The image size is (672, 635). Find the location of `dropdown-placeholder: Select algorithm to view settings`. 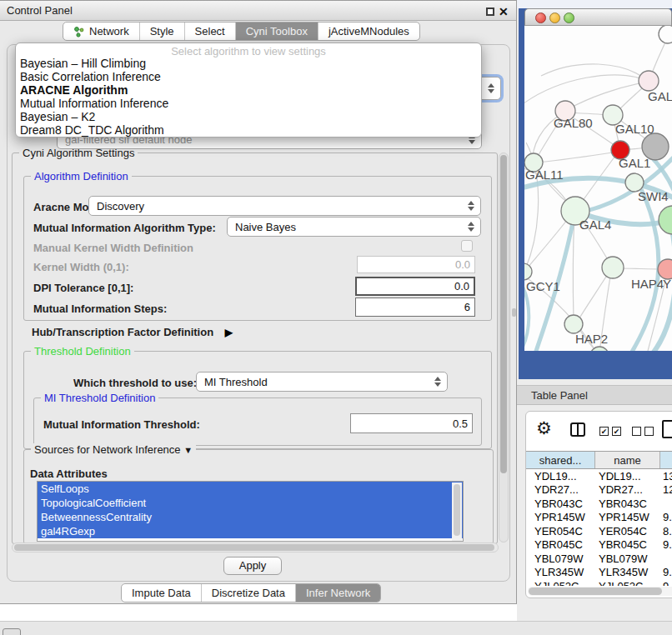

dropdown-placeholder: Select algorithm to view settings is located at coordinates (248, 50).